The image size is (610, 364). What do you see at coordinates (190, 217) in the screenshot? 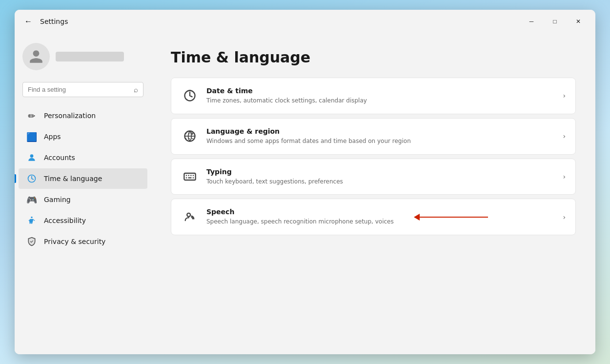
I see `speech-svg` at bounding box center [190, 217].